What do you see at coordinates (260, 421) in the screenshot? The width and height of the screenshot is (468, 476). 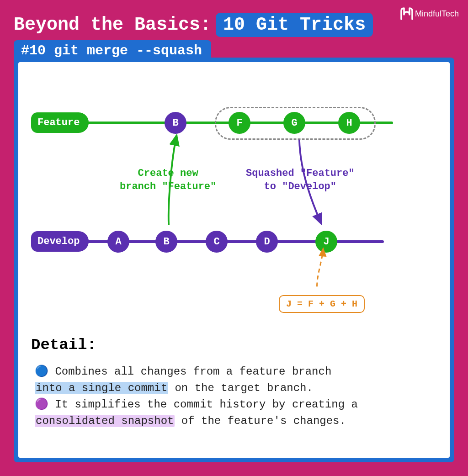 I see `detail-line2-post: of the feature's changes.` at bounding box center [260, 421].